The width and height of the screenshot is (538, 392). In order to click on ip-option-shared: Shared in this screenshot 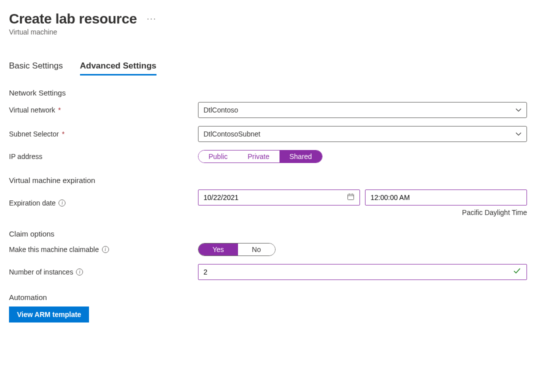, I will do `click(301, 156)`.